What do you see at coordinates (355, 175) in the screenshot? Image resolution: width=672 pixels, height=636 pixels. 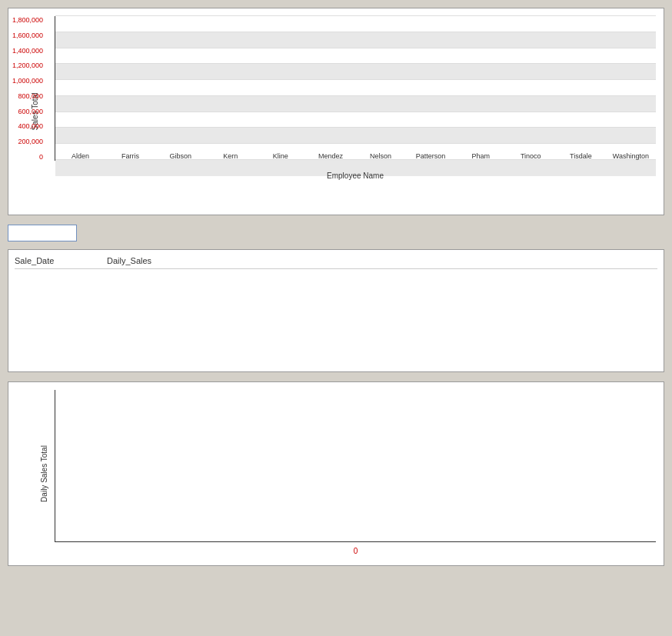 I see `x-axis-title: Employee Name` at bounding box center [355, 175].